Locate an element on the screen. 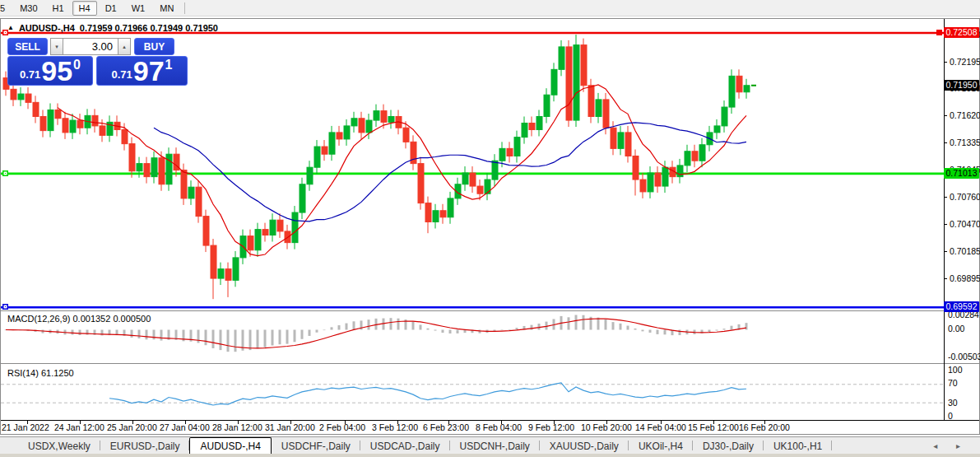  time-axis-label: 27 Jan 04:00 is located at coordinates (184, 427).